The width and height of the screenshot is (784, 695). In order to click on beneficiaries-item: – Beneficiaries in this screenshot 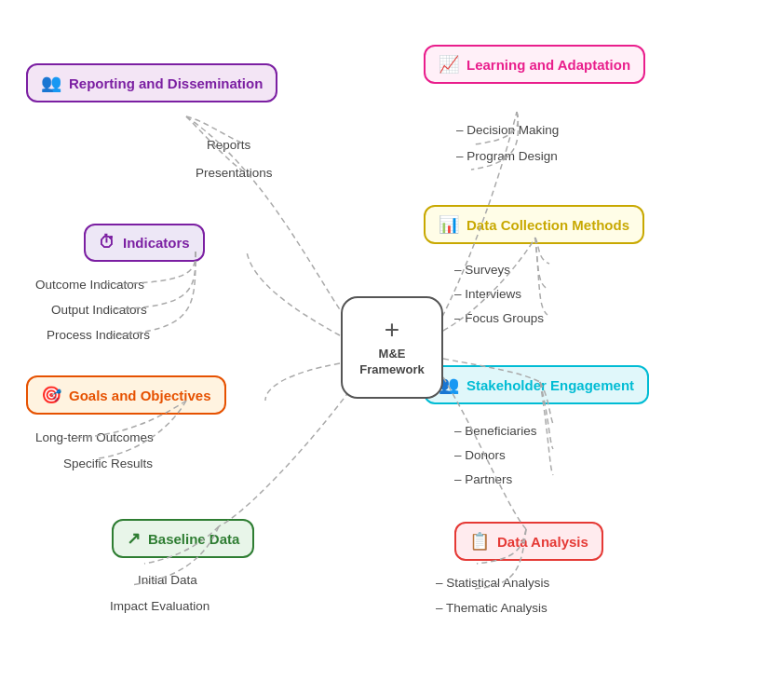, I will do `click(495, 430)`.